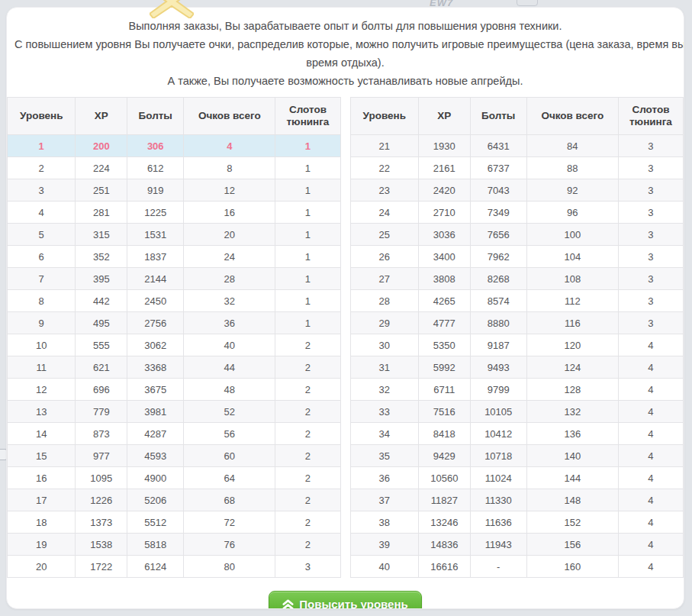  I want to click on table-row: 137793981522, so click(174, 412).